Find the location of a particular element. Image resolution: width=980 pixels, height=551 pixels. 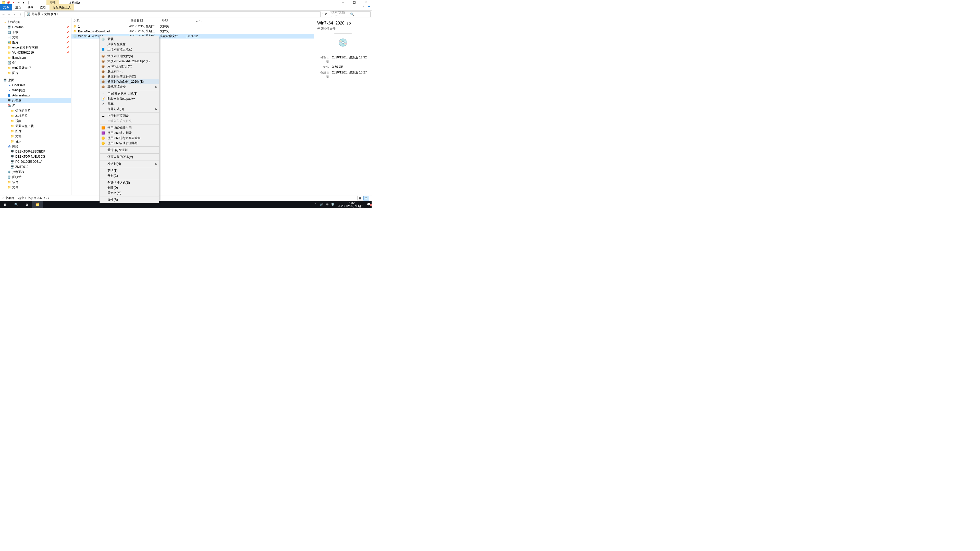

tree-libraries: 📚库 is located at coordinates (36, 106).